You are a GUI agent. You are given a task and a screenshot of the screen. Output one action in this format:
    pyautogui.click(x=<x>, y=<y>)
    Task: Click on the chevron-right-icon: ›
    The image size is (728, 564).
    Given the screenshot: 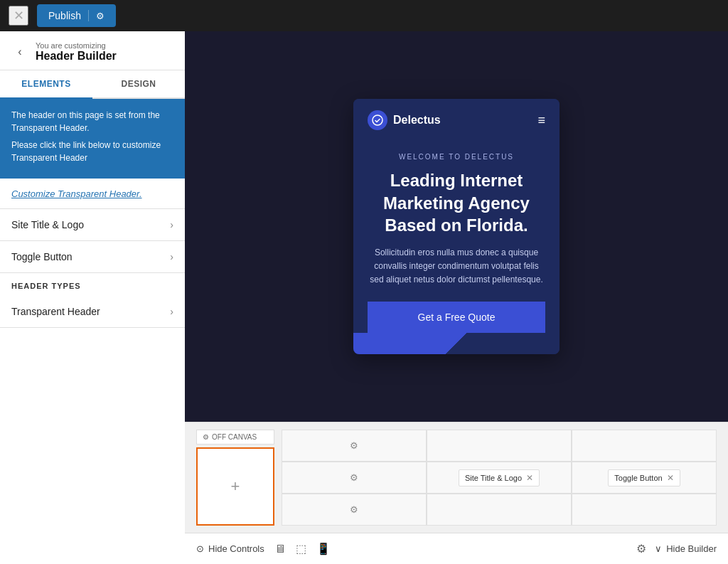 What is the action you would take?
    pyautogui.click(x=172, y=225)
    